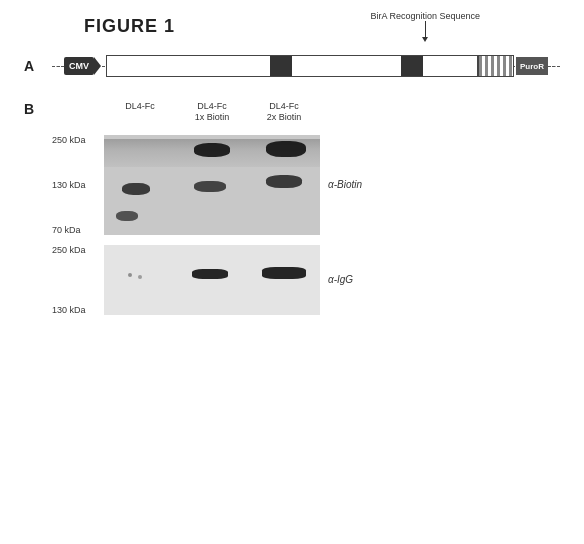  Describe the element at coordinates (58, 66) in the screenshot. I see `left-dash` at that location.